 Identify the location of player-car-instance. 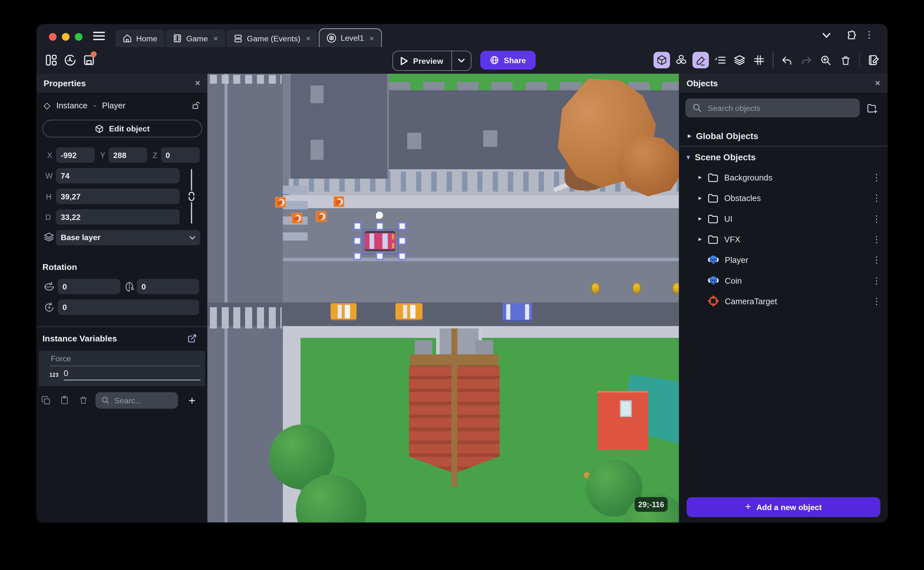
(380, 241).